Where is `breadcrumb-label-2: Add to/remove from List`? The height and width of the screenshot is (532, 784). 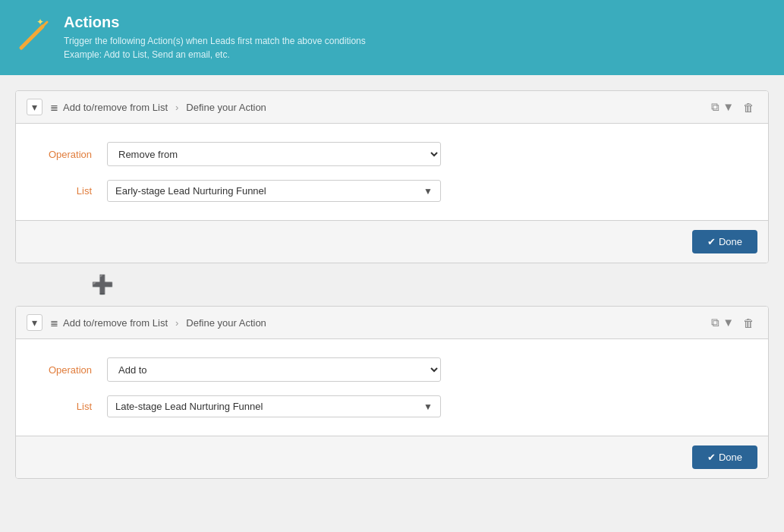
breadcrumb-label-2: Add to/remove from List is located at coordinates (115, 323).